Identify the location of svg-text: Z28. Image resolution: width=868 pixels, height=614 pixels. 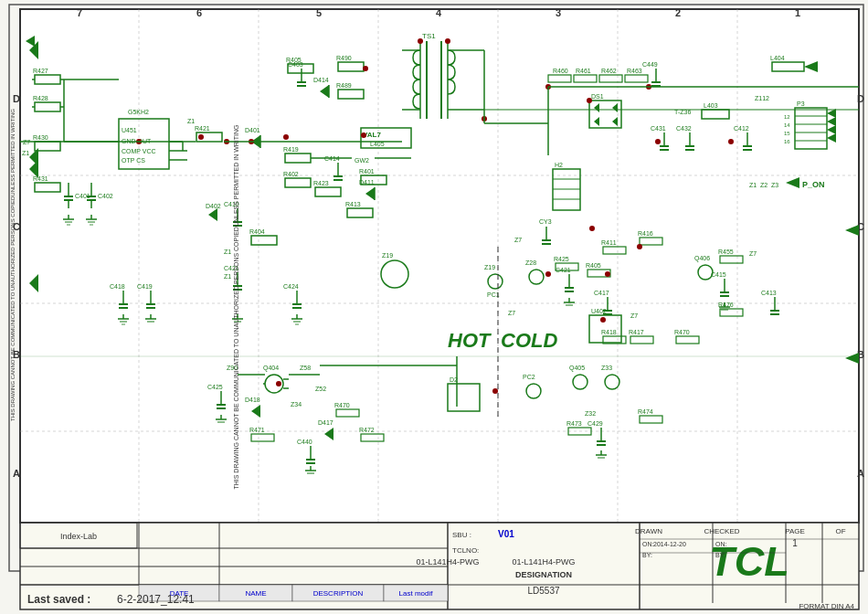
(531, 263).